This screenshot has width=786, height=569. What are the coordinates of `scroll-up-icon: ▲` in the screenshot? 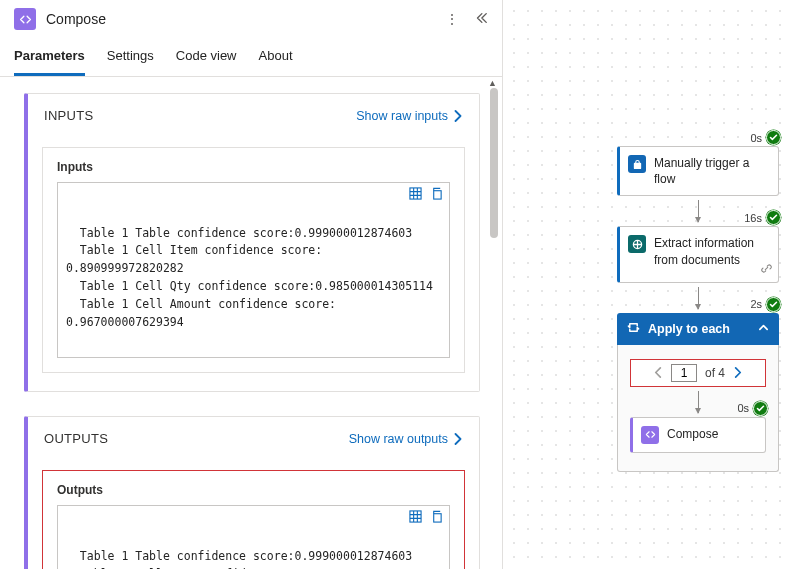 It's located at (492, 83).